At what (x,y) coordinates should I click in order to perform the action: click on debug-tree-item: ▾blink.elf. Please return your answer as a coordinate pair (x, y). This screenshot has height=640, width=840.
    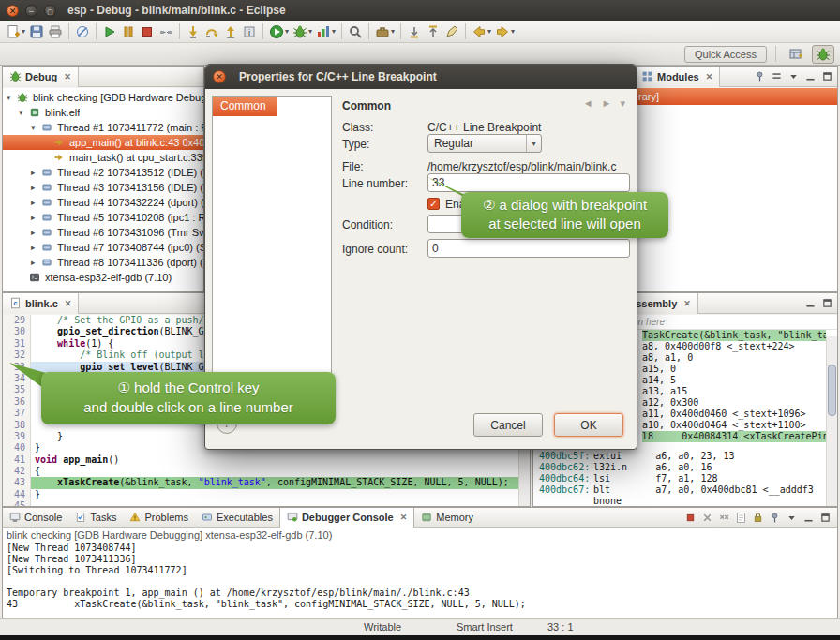
    Looking at the image, I should click on (103, 112).